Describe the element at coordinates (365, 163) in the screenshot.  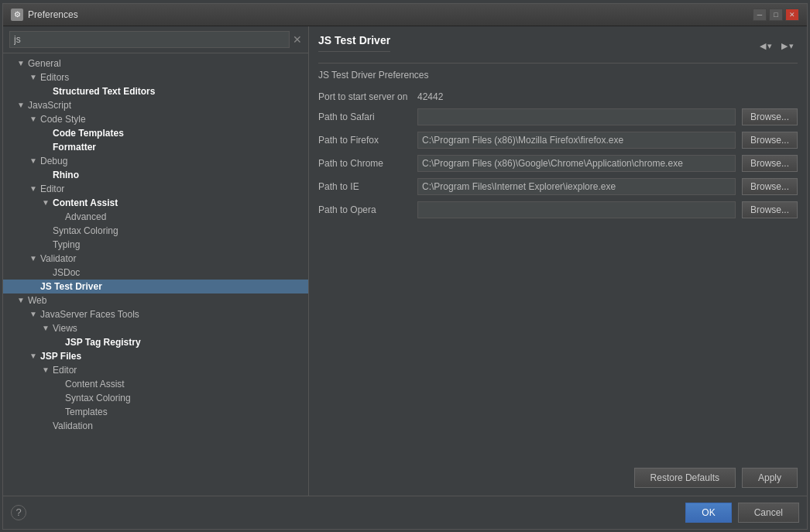
I see `chrome-label: Path to Chrome` at that location.